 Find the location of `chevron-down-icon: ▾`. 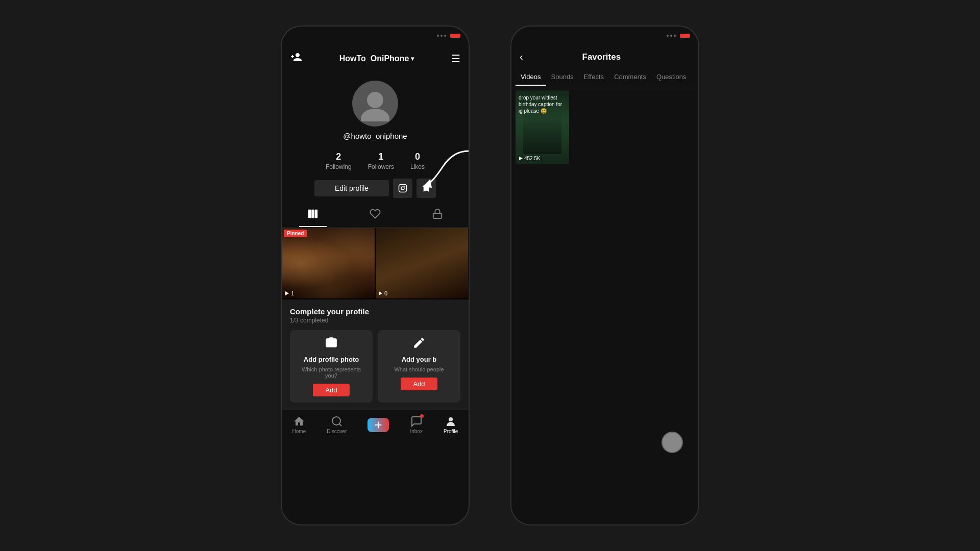

chevron-down-icon: ▾ is located at coordinates (412, 59).